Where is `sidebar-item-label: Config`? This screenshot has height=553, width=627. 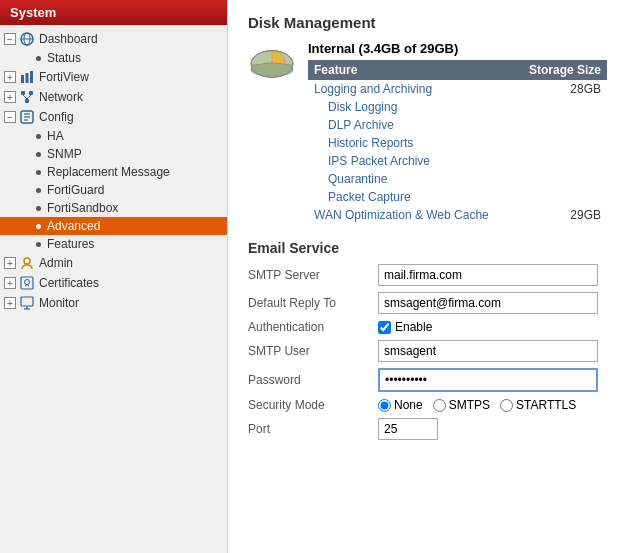
sidebar-item-label: Config is located at coordinates (56, 117).